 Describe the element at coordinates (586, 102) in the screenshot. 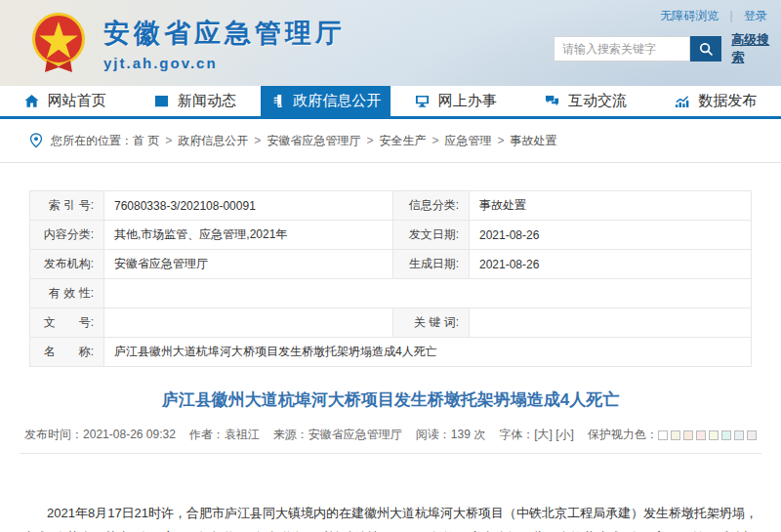

I see `nav-item-interaction: 互动交流` at that location.